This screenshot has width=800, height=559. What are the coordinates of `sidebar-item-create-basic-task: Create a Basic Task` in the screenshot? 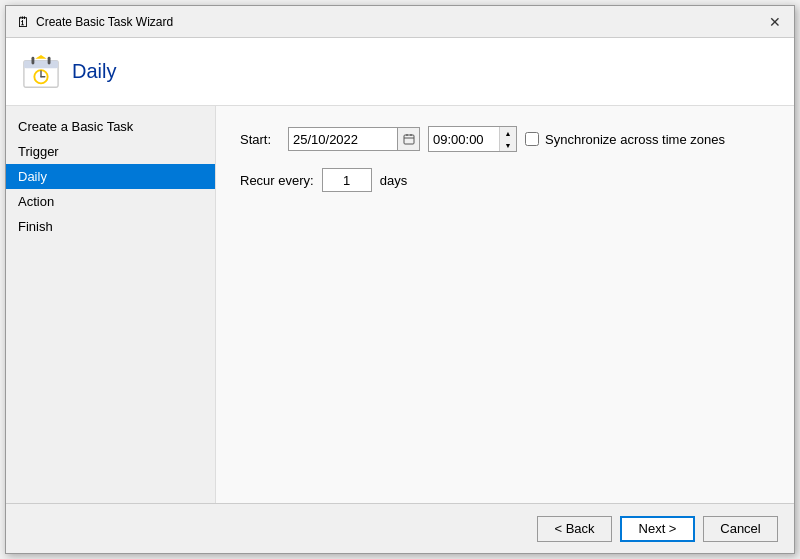 It's located at (110, 126).